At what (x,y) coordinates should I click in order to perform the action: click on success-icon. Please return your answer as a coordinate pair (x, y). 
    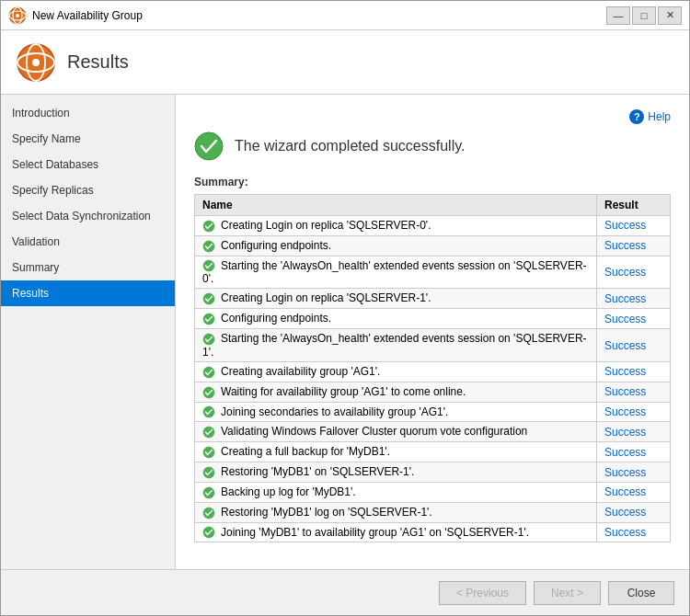
    Looking at the image, I should click on (209, 146).